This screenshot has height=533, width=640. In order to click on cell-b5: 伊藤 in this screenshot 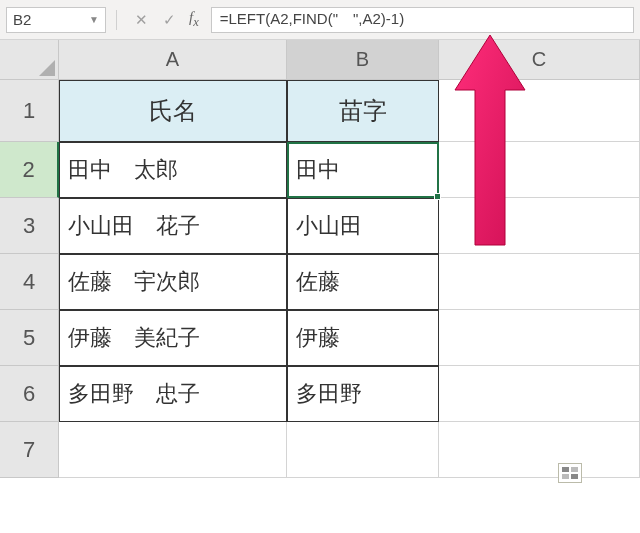, I will do `click(363, 338)`.